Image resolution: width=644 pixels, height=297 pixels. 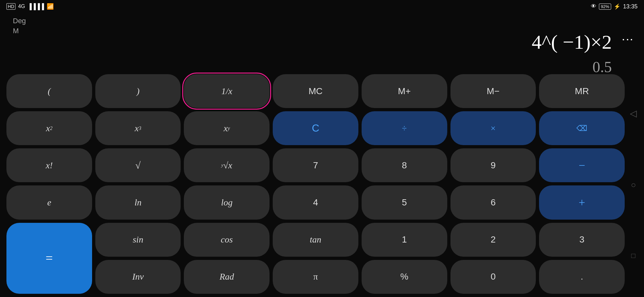 What do you see at coordinates (582, 240) in the screenshot?
I see `three-button: 3` at bounding box center [582, 240].